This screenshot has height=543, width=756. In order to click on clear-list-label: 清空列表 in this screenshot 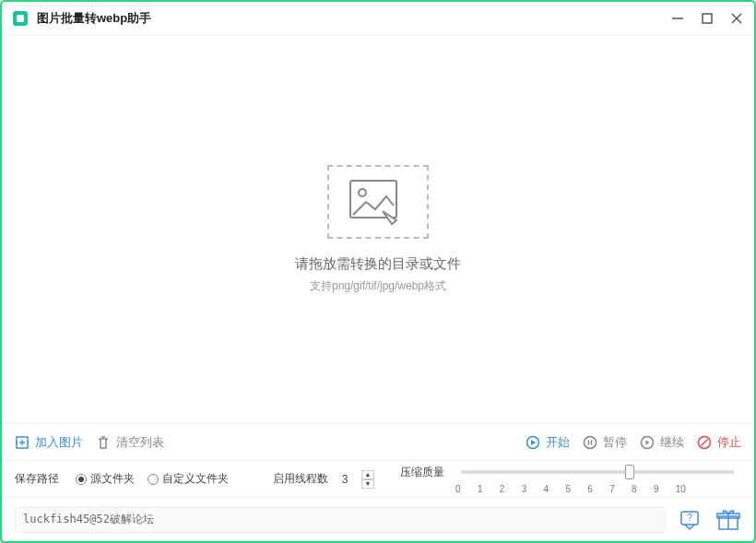, I will do `click(140, 443)`.